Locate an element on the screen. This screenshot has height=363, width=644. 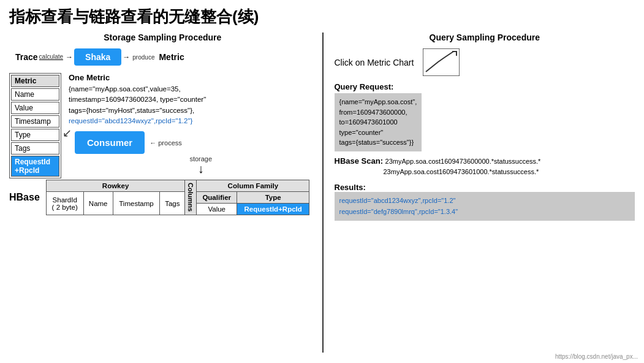
metric-table-name: Name is located at coordinates (36, 94).